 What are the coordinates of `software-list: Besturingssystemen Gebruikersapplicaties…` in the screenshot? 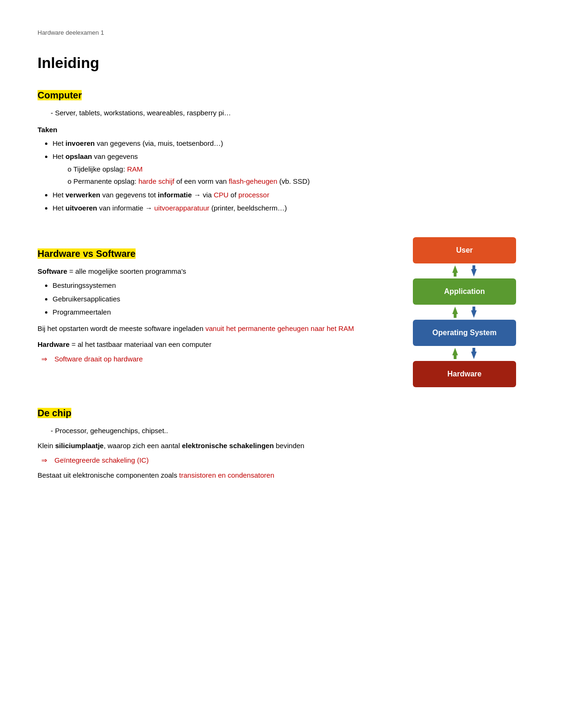 It's located at (211, 299).